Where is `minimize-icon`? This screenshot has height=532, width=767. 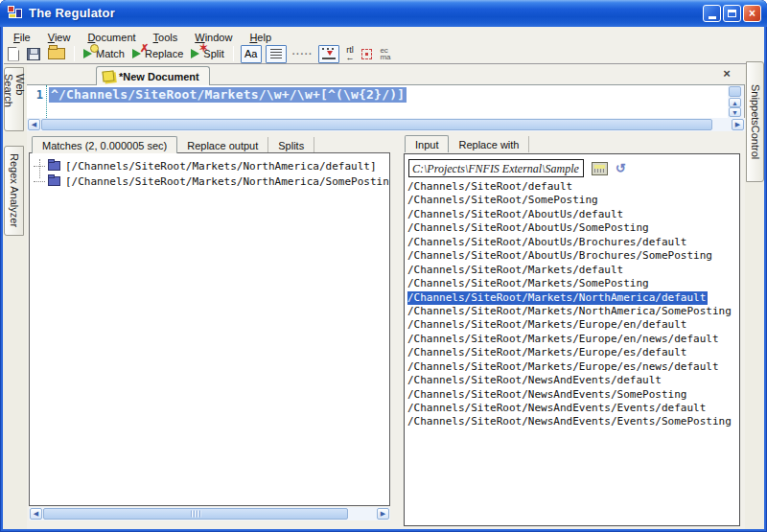
minimize-icon is located at coordinates (712, 17).